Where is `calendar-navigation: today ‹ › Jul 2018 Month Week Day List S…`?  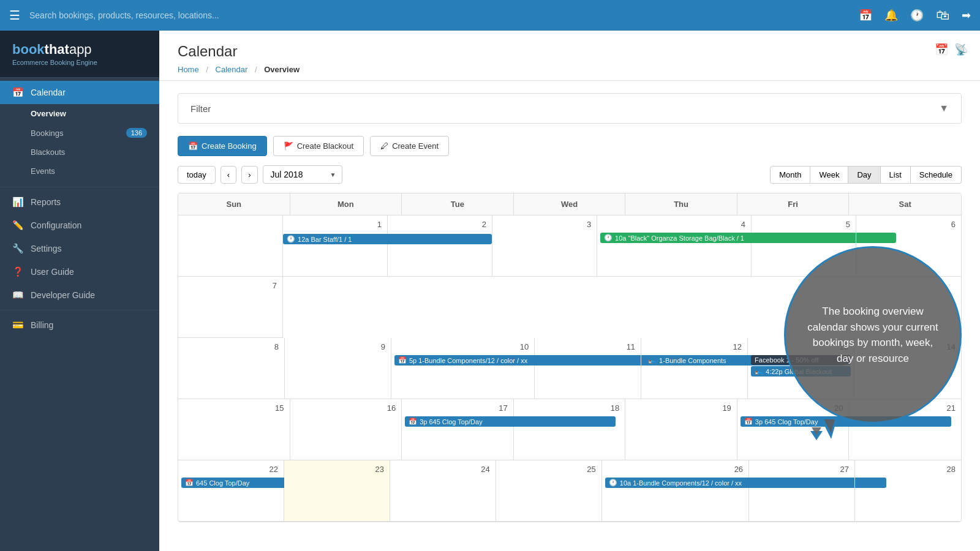
calendar-navigation: today ‹ › Jul 2018 Month Week Day List S… is located at coordinates (570, 174).